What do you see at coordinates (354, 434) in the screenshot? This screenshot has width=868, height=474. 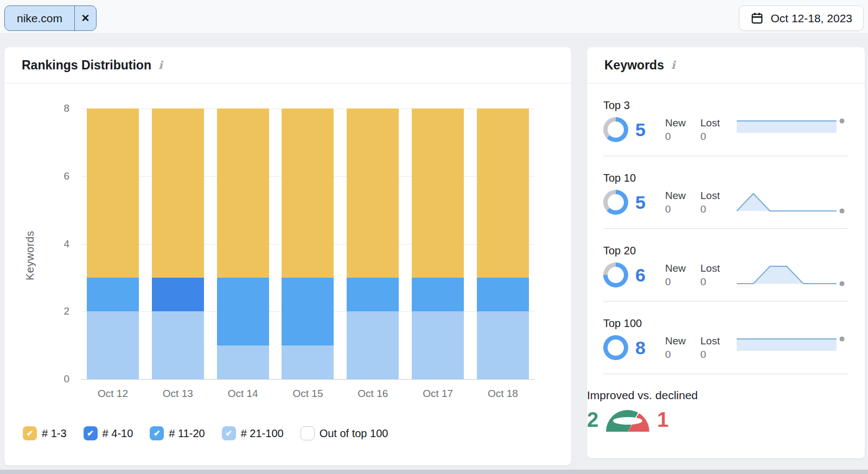 I see `legend-label: Out of top 100` at bounding box center [354, 434].